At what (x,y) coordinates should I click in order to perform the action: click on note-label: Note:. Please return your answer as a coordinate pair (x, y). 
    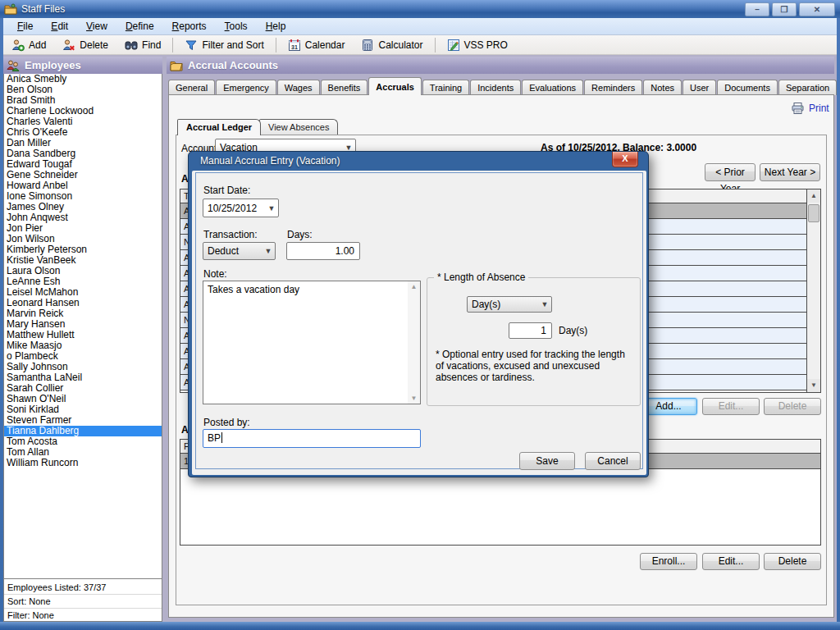
    Looking at the image, I should click on (215, 274).